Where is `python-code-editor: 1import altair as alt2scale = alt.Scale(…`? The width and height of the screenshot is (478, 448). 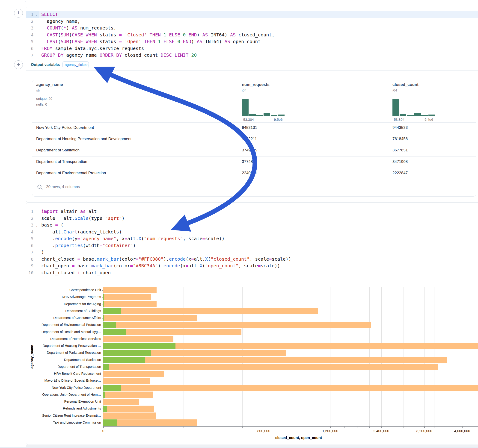
python-code-editor: 1import altair as alt2scale = alt.Scale(… is located at coordinates (252, 242).